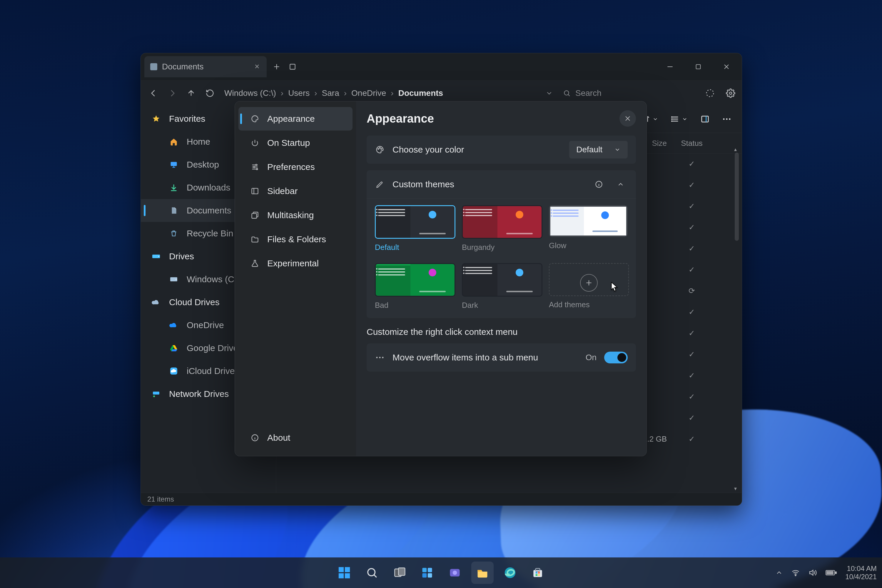  Describe the element at coordinates (796, 573) in the screenshot. I see `wifi-icon` at that location.